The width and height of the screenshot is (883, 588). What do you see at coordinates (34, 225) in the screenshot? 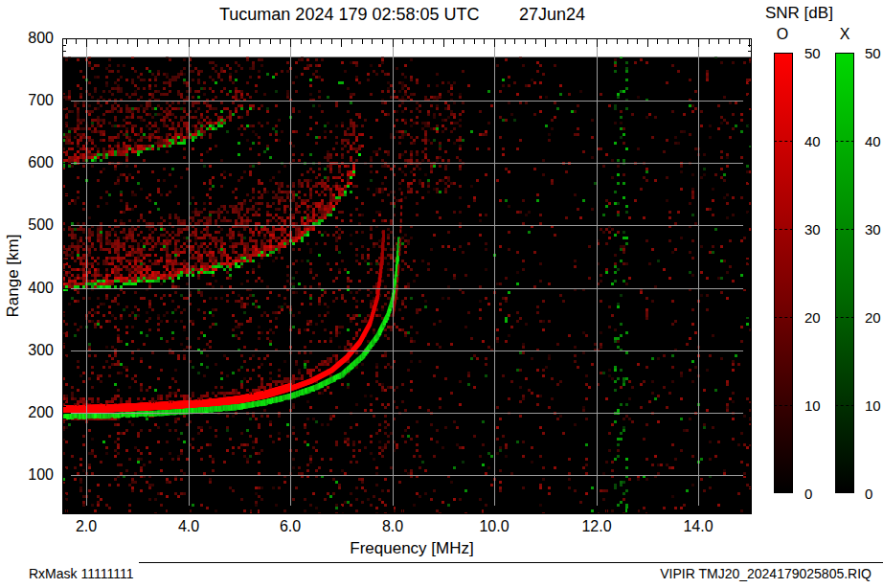
I see `y-tick-label: 500` at bounding box center [34, 225].